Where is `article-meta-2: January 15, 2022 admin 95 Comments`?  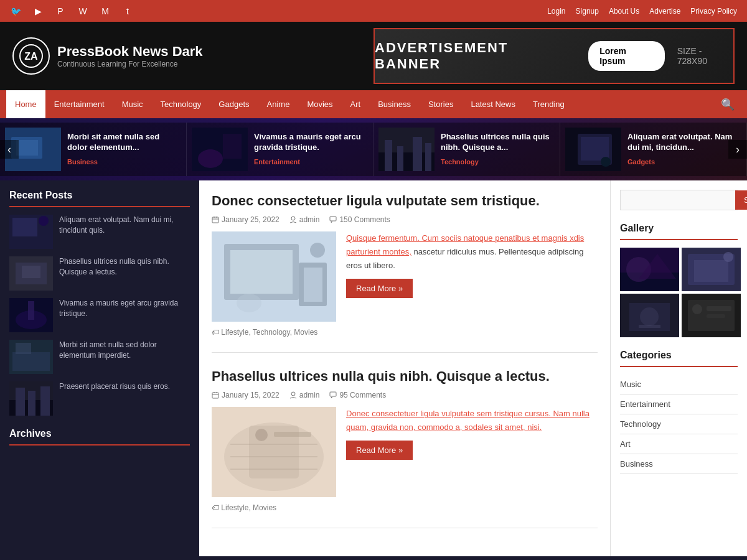
article-meta-2: January 15, 2022 admin 95 Comments is located at coordinates (405, 395).